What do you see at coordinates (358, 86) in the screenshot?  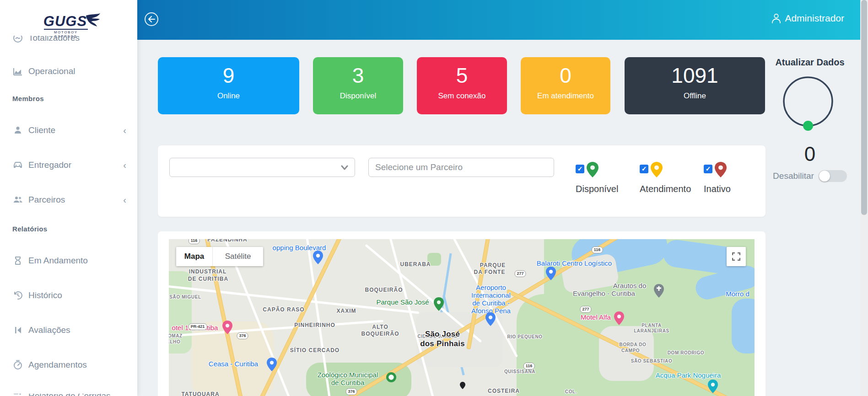 I see `stat-card-disponível: 3 Disponível` at bounding box center [358, 86].